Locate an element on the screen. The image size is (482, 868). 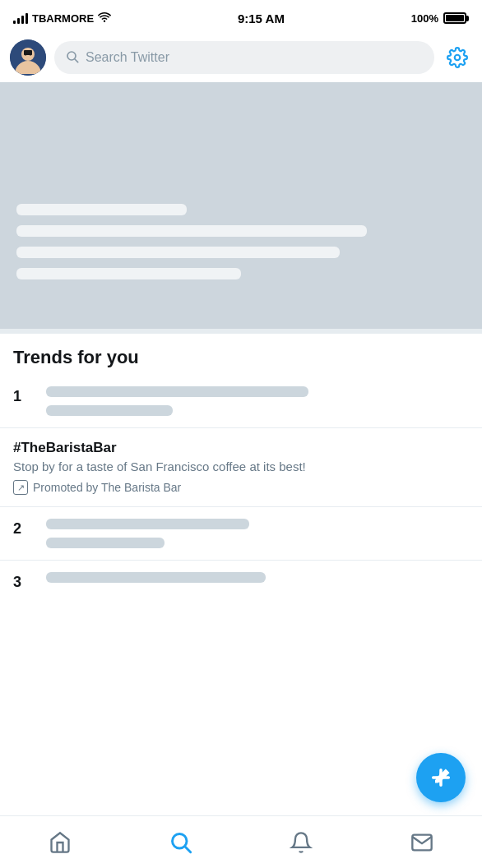
trend-item-promoted: #TheBaristaBar Stop by for a taste of Sa… is located at coordinates (241, 468).